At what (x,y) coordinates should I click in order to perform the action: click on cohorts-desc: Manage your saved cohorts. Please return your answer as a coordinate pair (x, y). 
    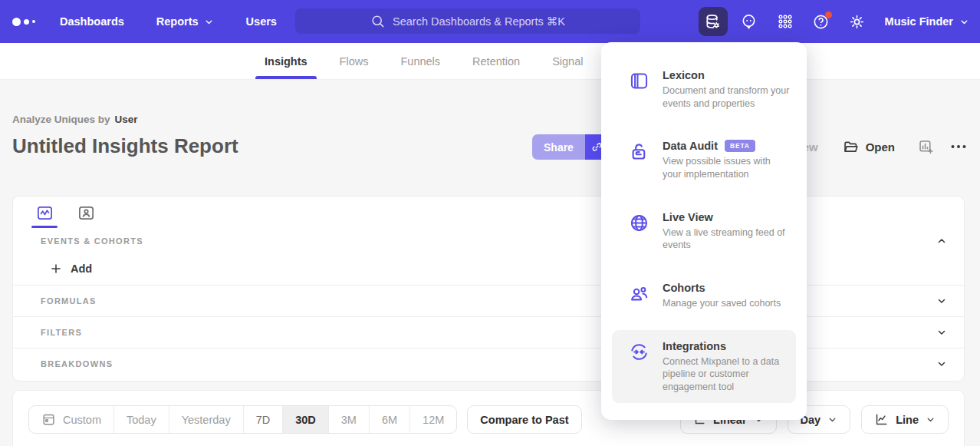
    Looking at the image, I should click on (722, 304).